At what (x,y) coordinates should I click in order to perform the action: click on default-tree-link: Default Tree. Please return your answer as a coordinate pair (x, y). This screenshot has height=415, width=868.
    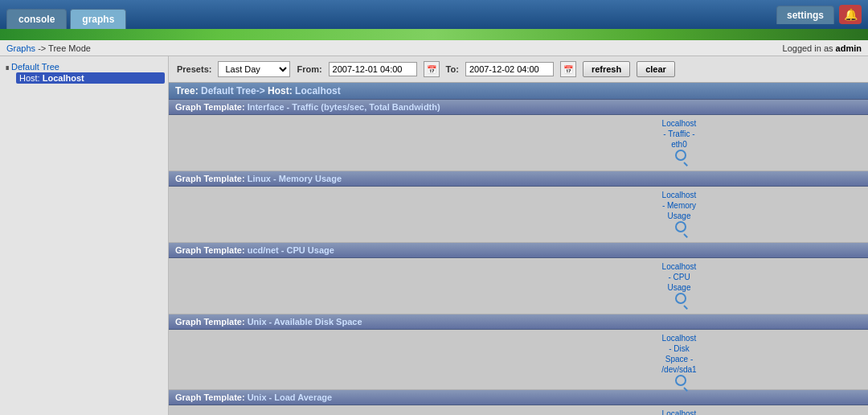
    Looking at the image, I should click on (35, 67).